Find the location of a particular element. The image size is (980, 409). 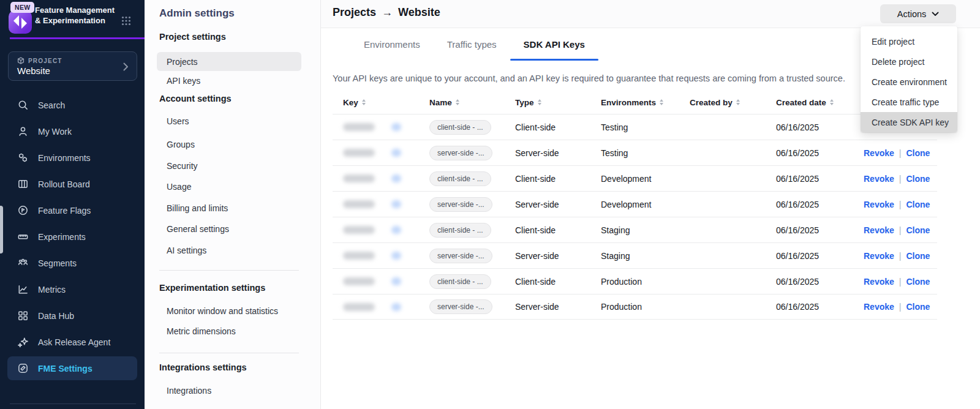

sidebar-item-data-hub: Data Hub is located at coordinates (72, 316).